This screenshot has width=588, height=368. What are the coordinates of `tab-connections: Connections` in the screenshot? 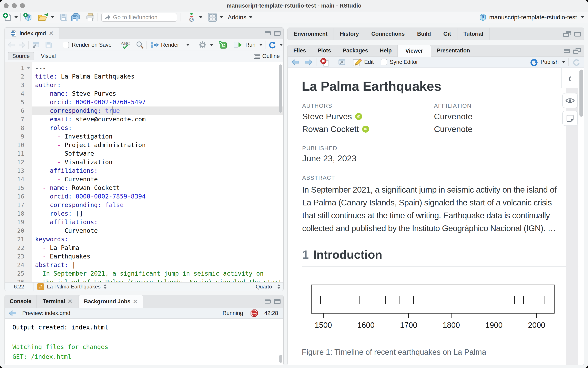 It's located at (388, 34).